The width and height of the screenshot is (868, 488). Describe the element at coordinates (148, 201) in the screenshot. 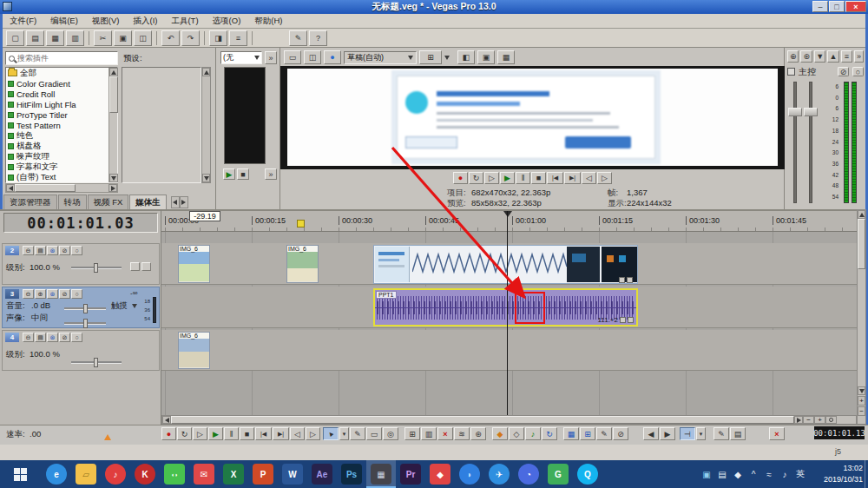

I see `tab-media-generators: 媒体生` at that location.